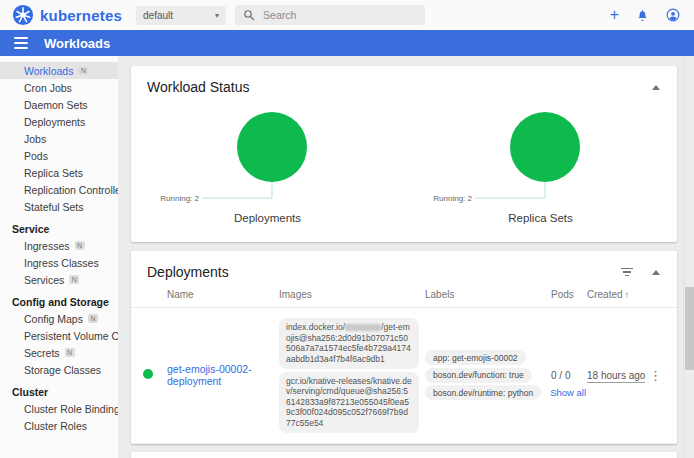  Describe the element at coordinates (642, 16) in the screenshot. I see `bell-icon` at that location.